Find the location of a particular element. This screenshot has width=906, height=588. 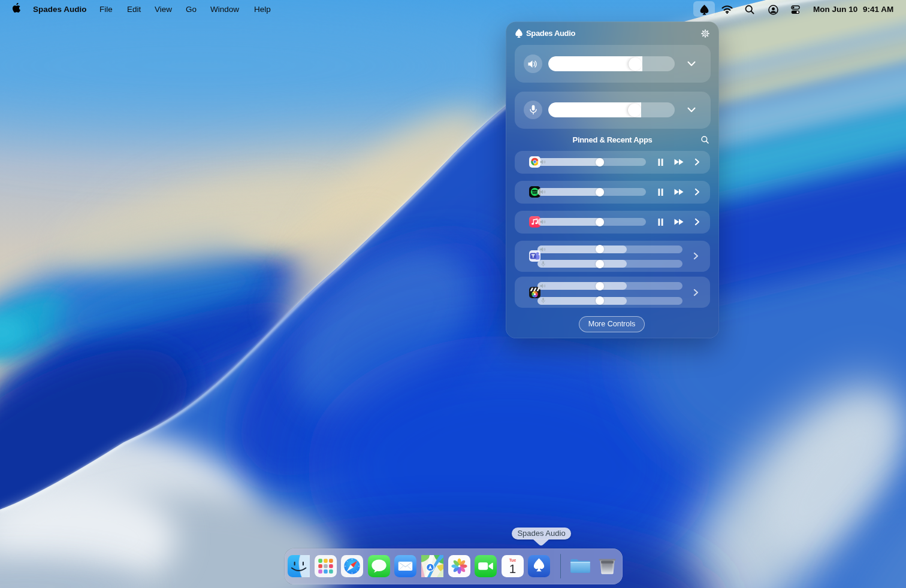

svg-text: 1 is located at coordinates (513, 569).